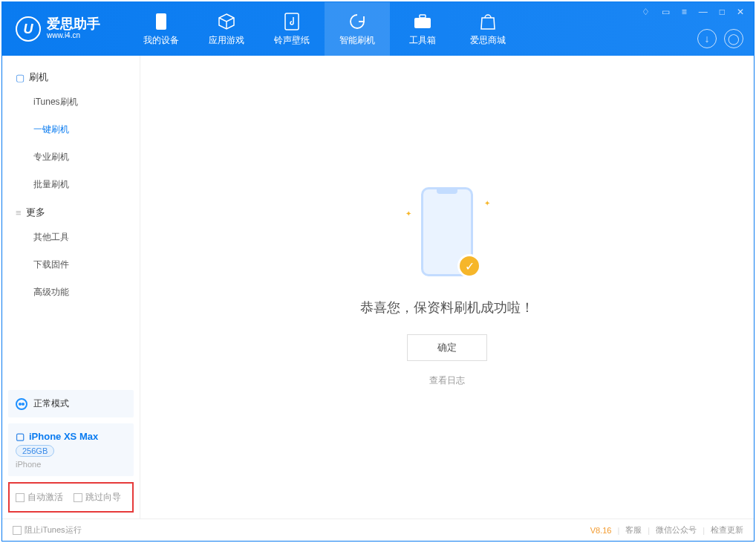  What do you see at coordinates (292, 22) in the screenshot?
I see `music-file-icon` at bounding box center [292, 22].